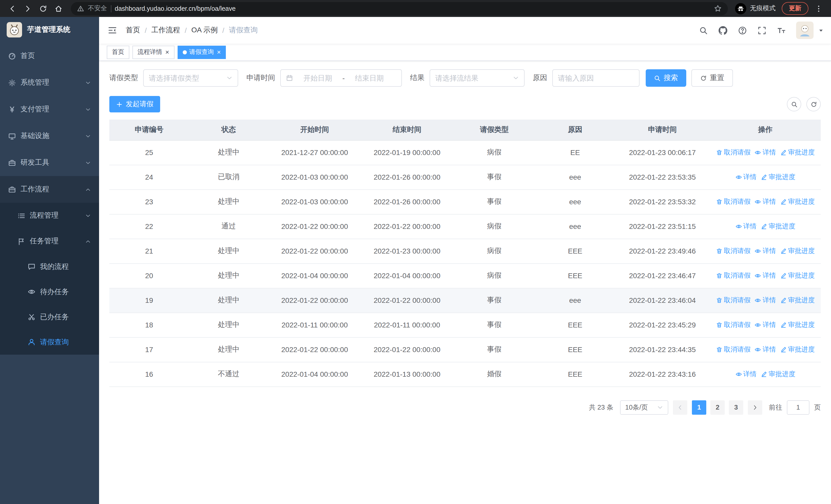  I want to click on table-row: 21处理中2022-01-22 00:00:002022-01-23 00:00…, so click(465, 251).